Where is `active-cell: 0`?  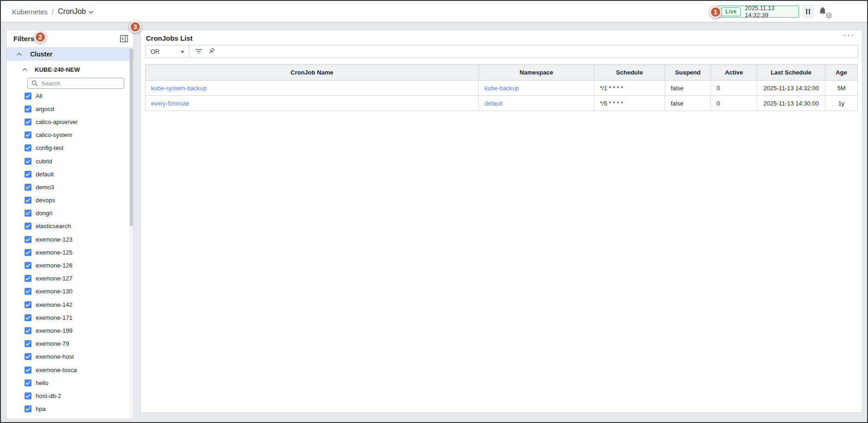
active-cell: 0 is located at coordinates (734, 104).